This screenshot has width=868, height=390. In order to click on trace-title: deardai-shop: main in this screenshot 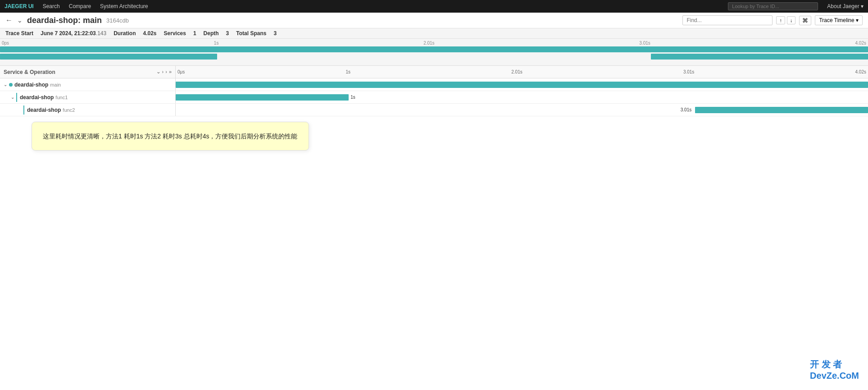, I will do `click(64, 21)`.